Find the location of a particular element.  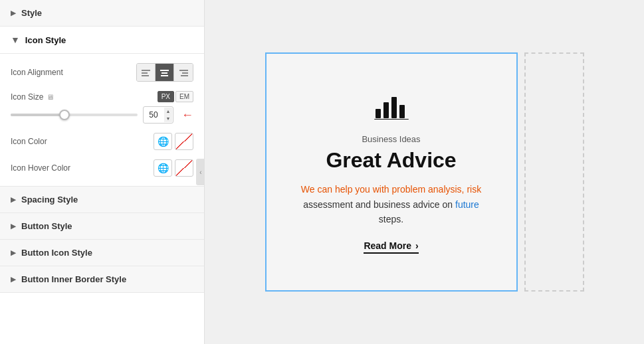

icon-color-label: Icon Color is located at coordinates (29, 141).